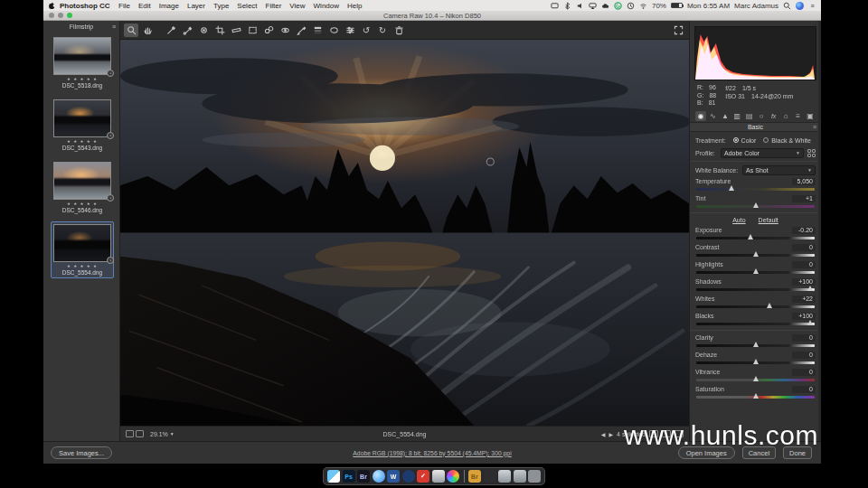 Image resolution: width=868 pixels, height=488 pixels. Describe the element at coordinates (453, 476) in the screenshot. I see `dock-icon-photos` at that location.